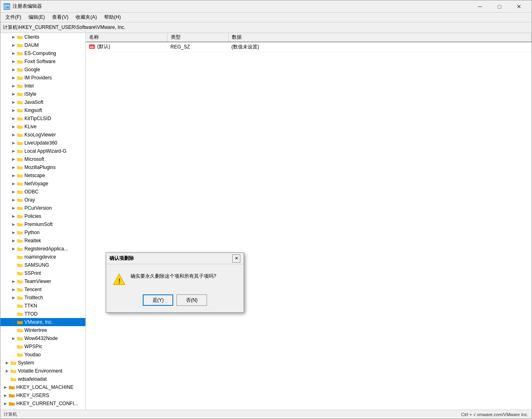 The width and height of the screenshot is (532, 419). I want to click on tree-item-ttkn: ▶ TTKN, so click(43, 306).